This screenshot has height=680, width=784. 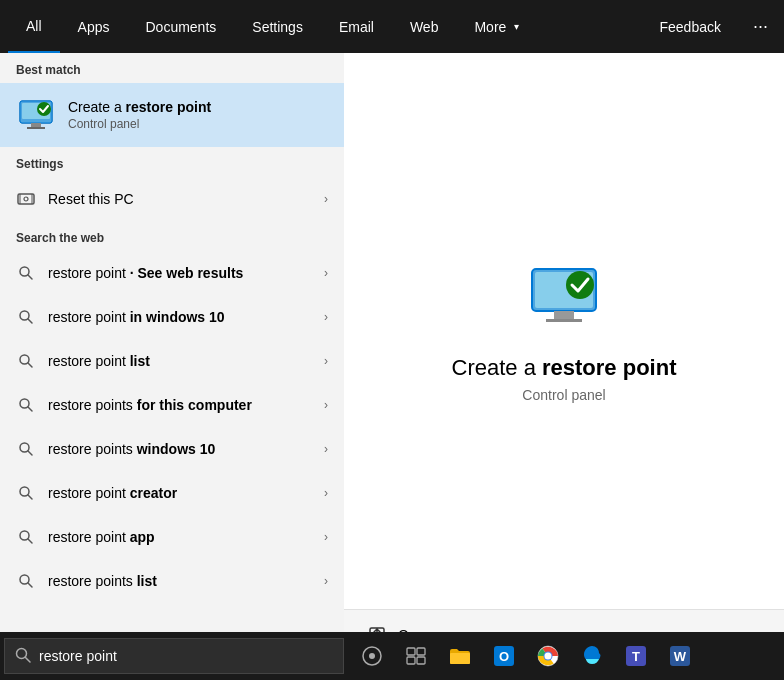 What do you see at coordinates (172, 317) in the screenshot?
I see `list-item: restore point in windows 10 ›` at bounding box center [172, 317].